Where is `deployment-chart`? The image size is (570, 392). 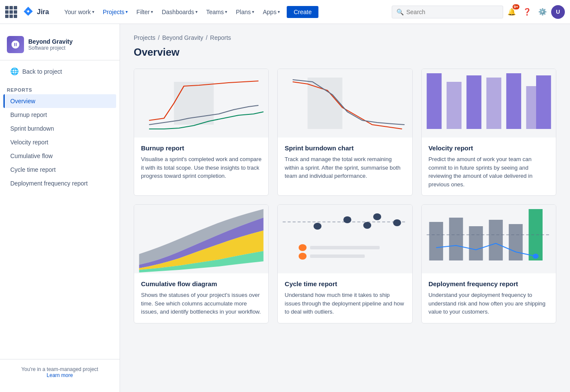 deployment-chart is located at coordinates (489, 239).